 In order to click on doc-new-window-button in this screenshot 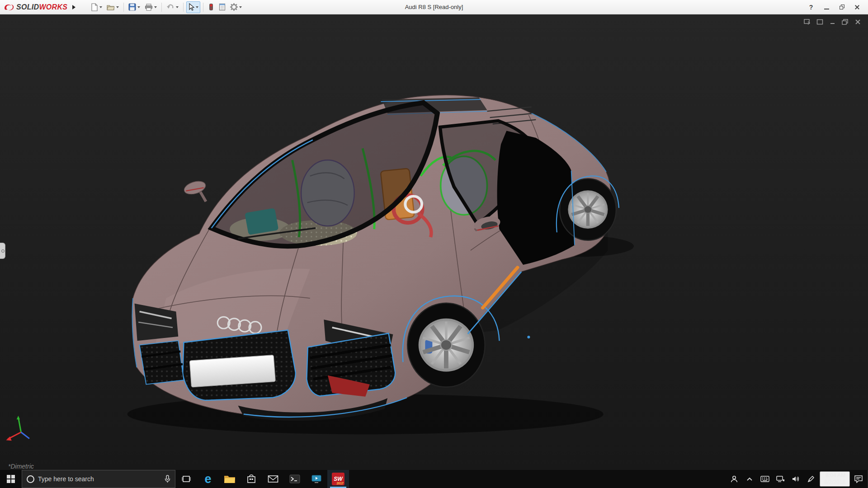, I will do `click(820, 22)`.